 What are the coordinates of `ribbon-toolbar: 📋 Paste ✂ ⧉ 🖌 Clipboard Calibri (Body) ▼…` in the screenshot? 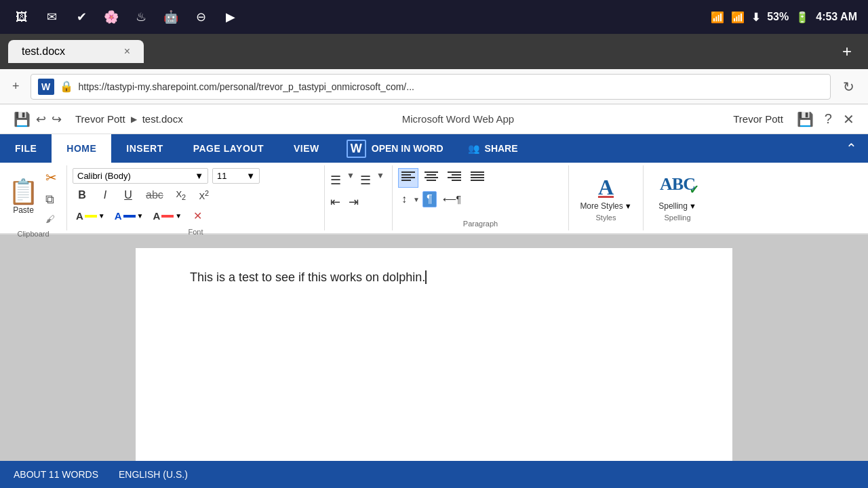 It's located at (434, 199).